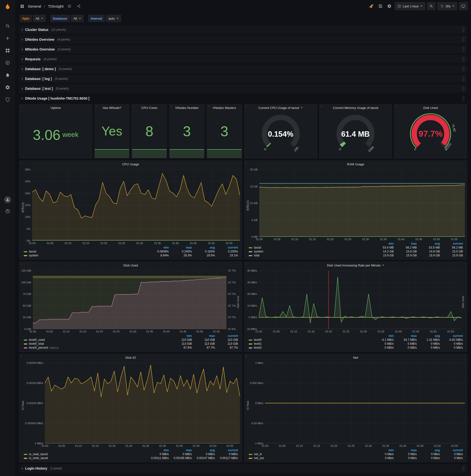  Describe the element at coordinates (354, 266) in the screenshot. I see `panel-title: Disk Used Increasing Rate per Minute` at that location.